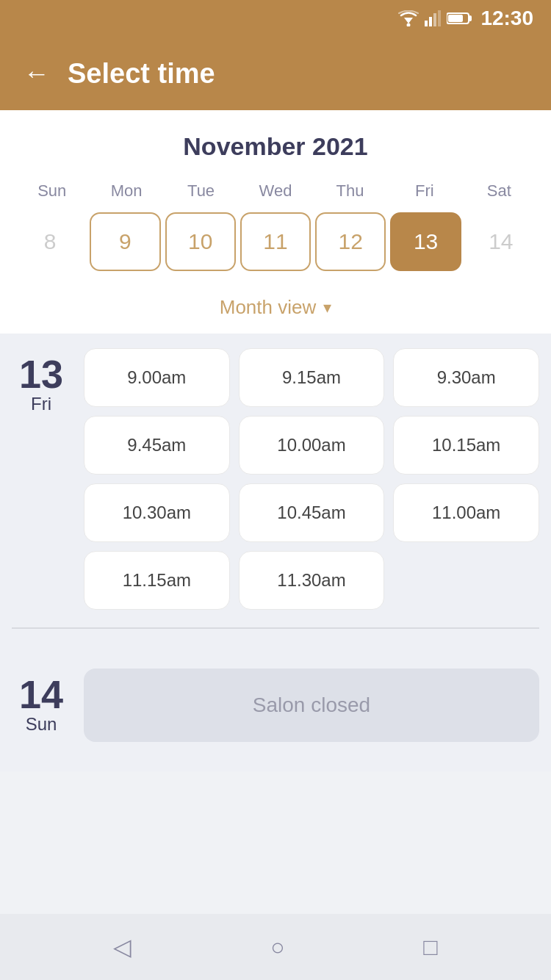 The image size is (551, 980). I want to click on closed-section: 14 Sun Salon closed, so click(276, 720).